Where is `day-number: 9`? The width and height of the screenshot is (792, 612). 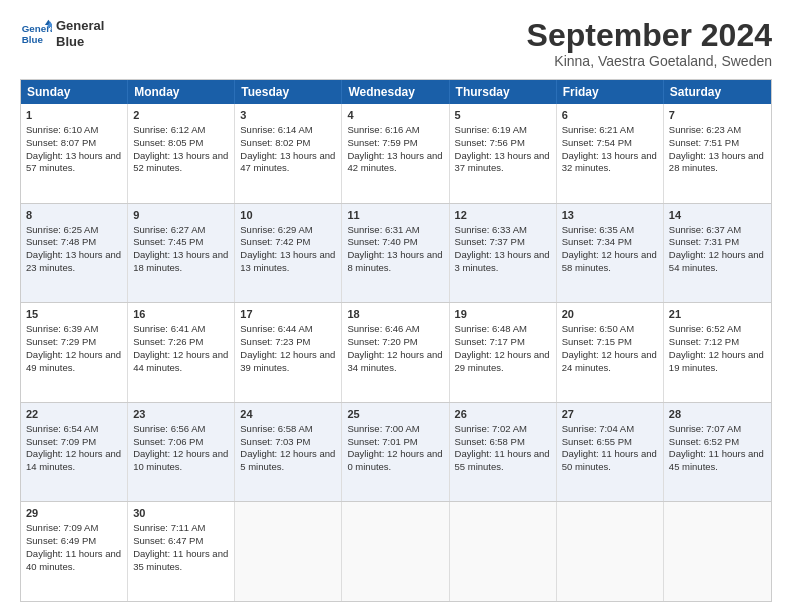 day-number: 9 is located at coordinates (181, 216).